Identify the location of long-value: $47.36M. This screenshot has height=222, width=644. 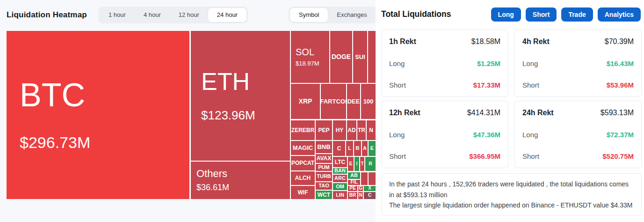
(487, 135).